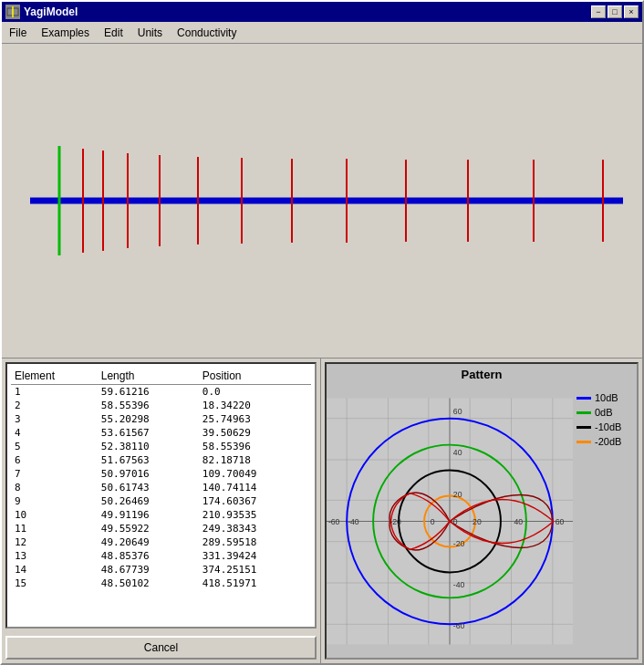  What do you see at coordinates (150, 33) in the screenshot?
I see `menu-units: Units` at bounding box center [150, 33].